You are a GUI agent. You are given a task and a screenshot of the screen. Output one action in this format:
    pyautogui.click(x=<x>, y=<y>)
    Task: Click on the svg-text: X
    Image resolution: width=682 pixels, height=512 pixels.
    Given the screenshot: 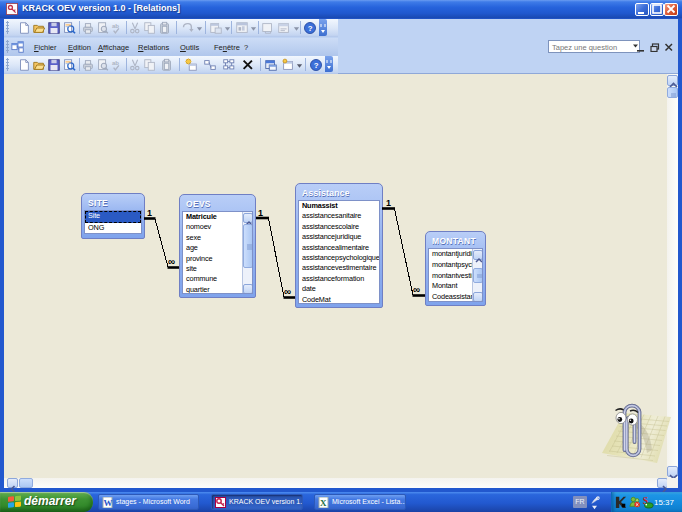 What is the action you would take?
    pyautogui.click(x=324, y=503)
    